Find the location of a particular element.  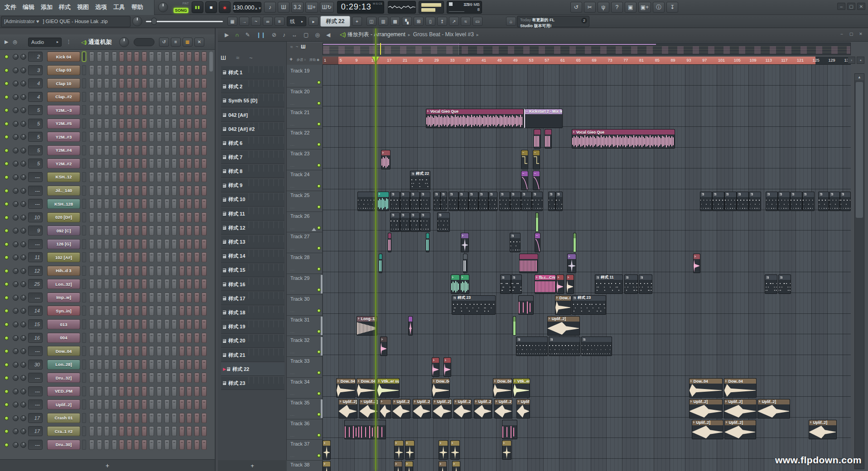

channel-target-number: 11 is located at coordinates (35, 257).